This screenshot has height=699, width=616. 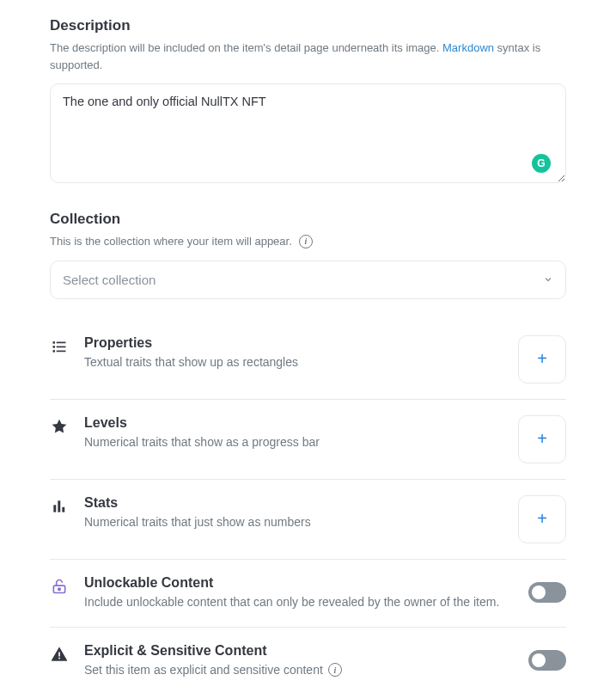 I want to click on collection-select: Select collection, so click(x=308, y=280).